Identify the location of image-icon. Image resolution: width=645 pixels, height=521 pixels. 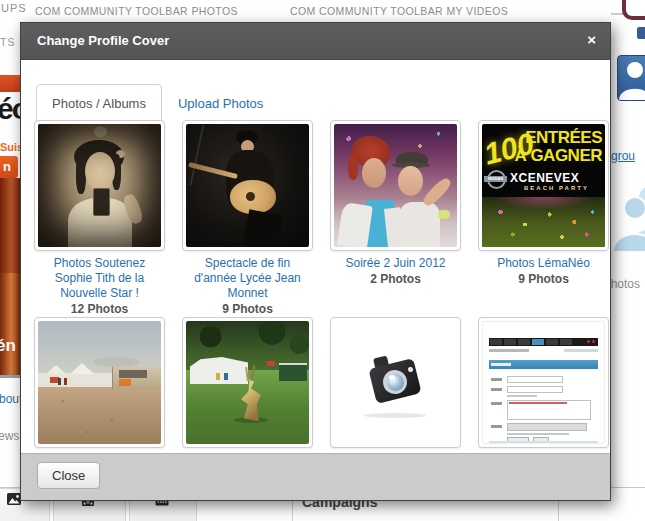
(14, 499).